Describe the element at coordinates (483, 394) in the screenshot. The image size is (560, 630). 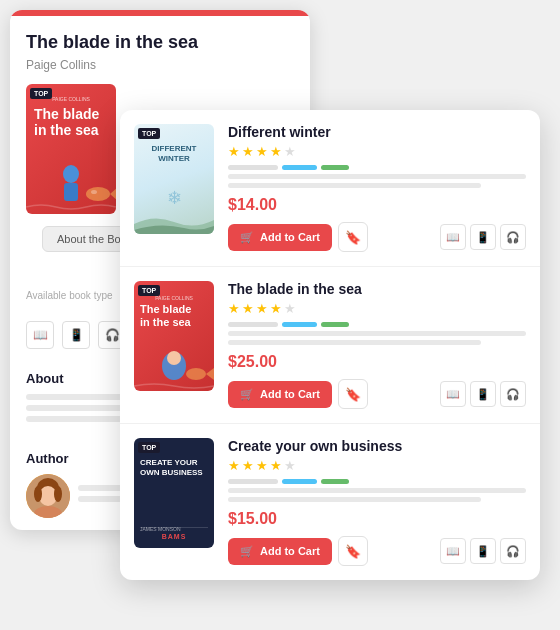
I see `book2-fmt-tablet: 📱` at that location.